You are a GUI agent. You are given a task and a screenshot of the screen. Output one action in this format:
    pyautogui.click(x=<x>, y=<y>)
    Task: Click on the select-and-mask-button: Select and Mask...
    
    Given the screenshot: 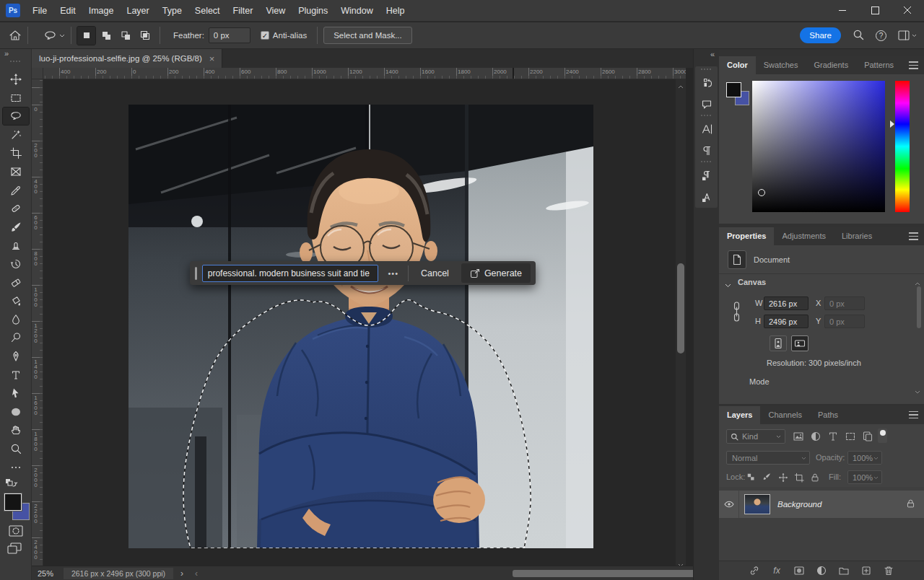 What is the action you would take?
    pyautogui.click(x=368, y=35)
    